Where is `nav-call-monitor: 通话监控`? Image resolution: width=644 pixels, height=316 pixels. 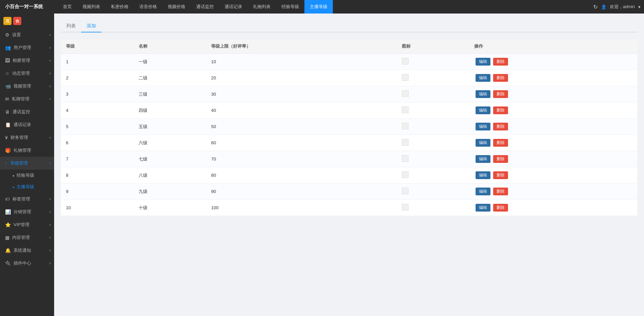 nav-call-monitor: 通话监控 is located at coordinates (205, 7).